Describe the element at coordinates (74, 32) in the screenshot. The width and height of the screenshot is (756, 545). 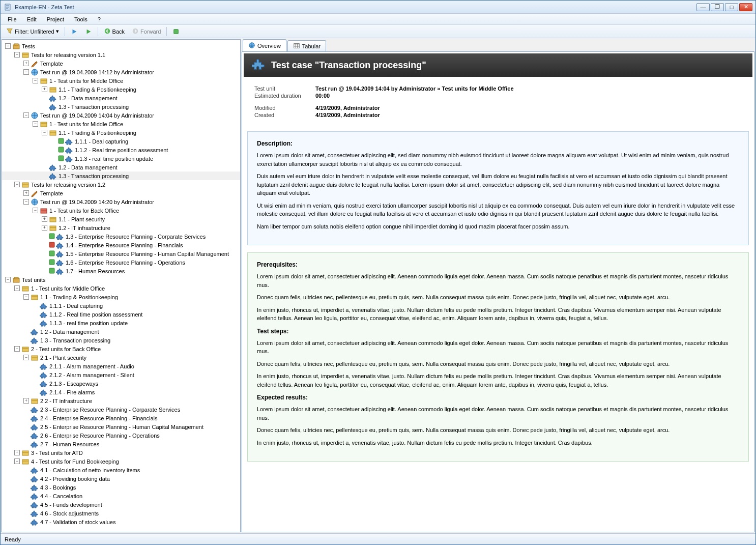
I see `play-button` at that location.